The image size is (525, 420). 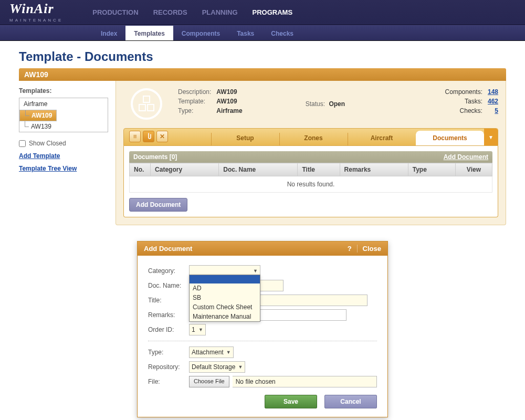 What do you see at coordinates (374, 170) in the screenshot?
I see `col-remarks: Remarks` at bounding box center [374, 170].